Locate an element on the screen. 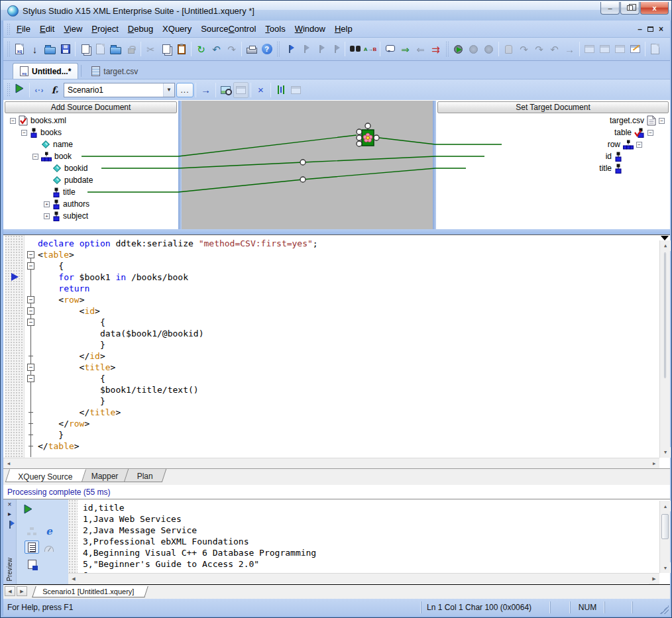 The image size is (672, 618). previous-window-button is located at coordinates (590, 49).